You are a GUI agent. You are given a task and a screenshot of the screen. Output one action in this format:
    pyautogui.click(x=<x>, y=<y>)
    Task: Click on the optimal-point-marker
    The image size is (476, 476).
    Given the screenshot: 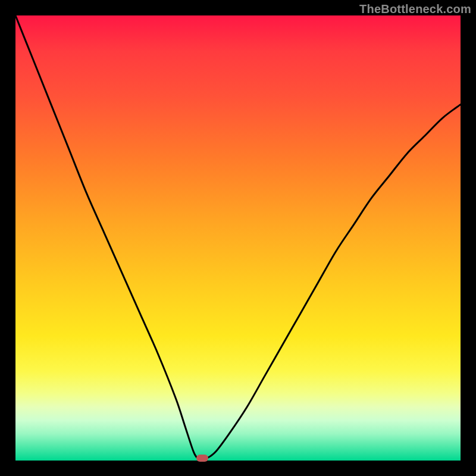 What is the action you would take?
    pyautogui.click(x=202, y=458)
    